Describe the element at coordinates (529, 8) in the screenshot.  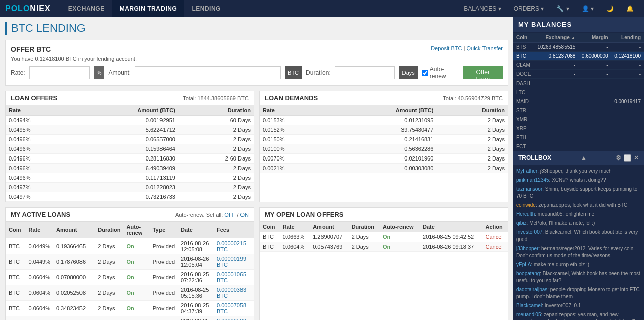
I see `nav-orders: ORDERS ▾` at that location.